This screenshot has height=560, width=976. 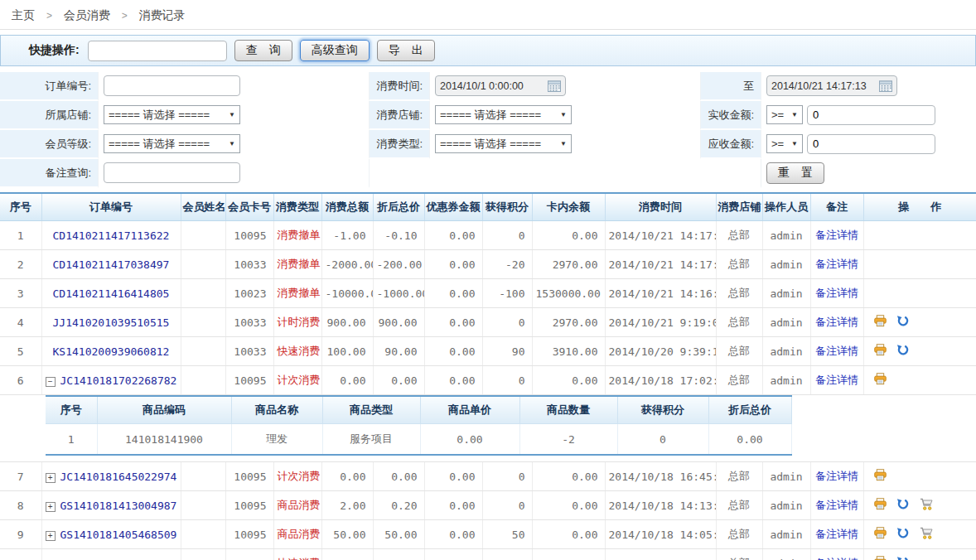 What do you see at coordinates (660, 477) in the screenshot?
I see `consume-time-cell: 2014/10/18 16:45:02` at bounding box center [660, 477].